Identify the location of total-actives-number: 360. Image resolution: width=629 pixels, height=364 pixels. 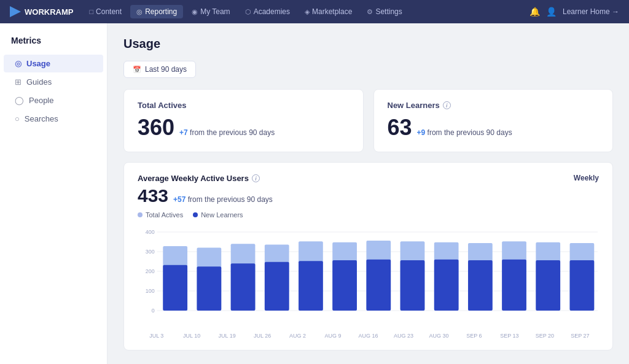
(156, 128).